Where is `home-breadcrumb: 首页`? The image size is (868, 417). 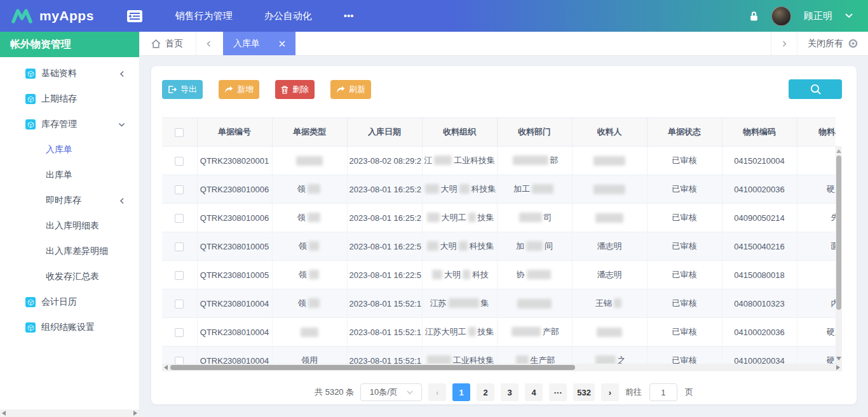 home-breadcrumb: 首页 is located at coordinates (168, 43).